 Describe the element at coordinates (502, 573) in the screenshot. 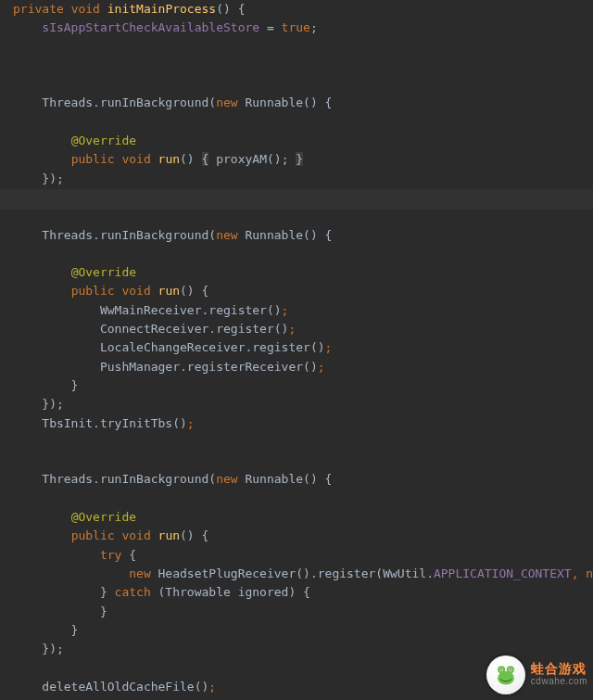

I see `code-token: APPLICATION_CONTEXT` at that location.